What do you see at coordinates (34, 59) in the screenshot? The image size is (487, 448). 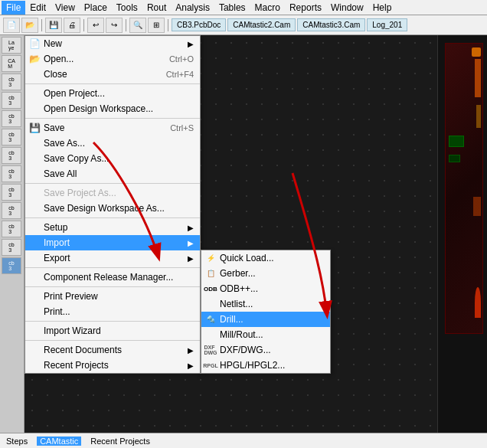 I see `open-icon: 📂` at bounding box center [34, 59].